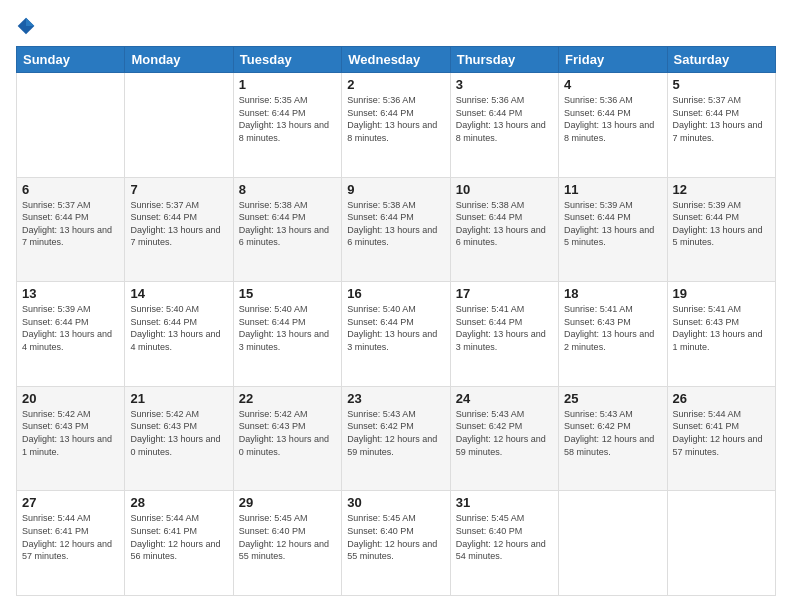 The image size is (792, 612). Describe the element at coordinates (722, 84) in the screenshot. I see `day-number: 5` at that location.